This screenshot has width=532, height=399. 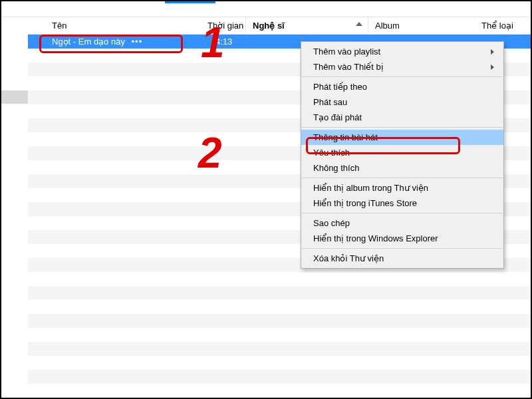 What do you see at coordinates (402, 238) in the screenshot?
I see `menu-show-explorer: Hiển thị trong Windows Explorer` at bounding box center [402, 238].